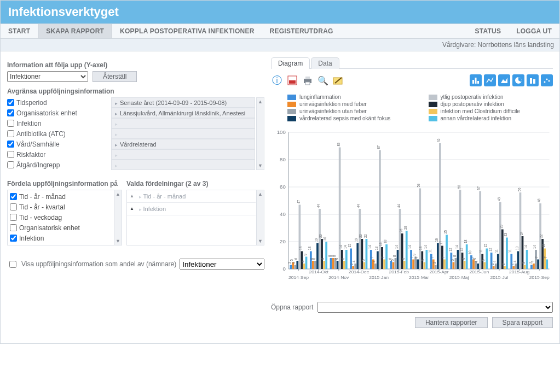 The image size is (560, 392). I want to click on menu-item-registerutdrag: REGISTERUTDRAG, so click(302, 31).